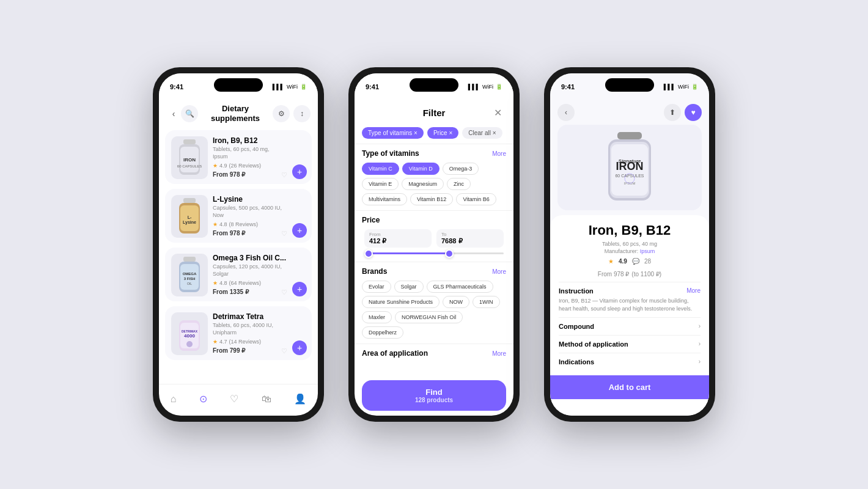  What do you see at coordinates (630, 388) in the screenshot?
I see `add-to-cart-button: Add to cart` at bounding box center [630, 388].